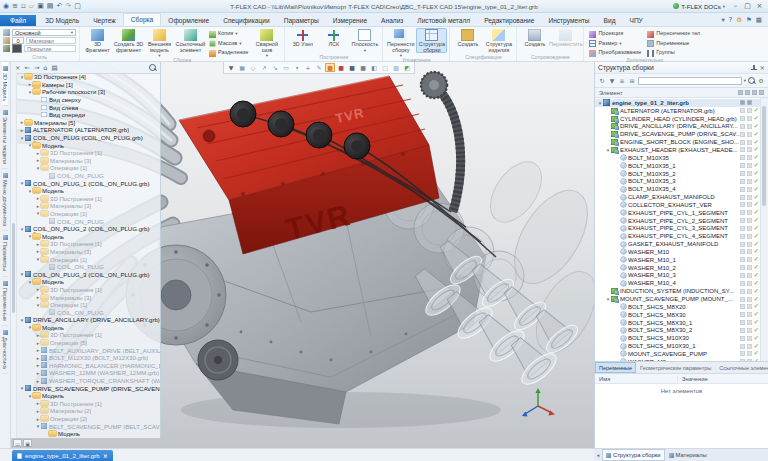 This screenshot has width=768, height=461. Describe the element at coordinates (678, 268) in the screenshot. I see `assembly-row: WASHER_M10_2 ✓` at that location.